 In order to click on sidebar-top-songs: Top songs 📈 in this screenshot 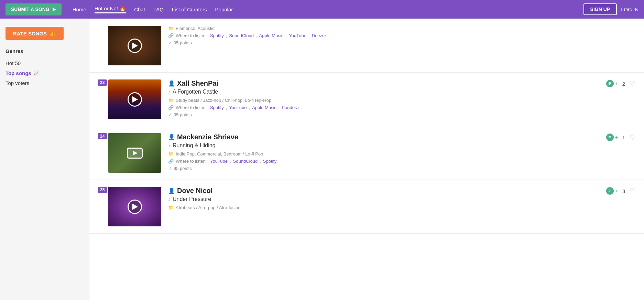, I will do `click(45, 73)`.